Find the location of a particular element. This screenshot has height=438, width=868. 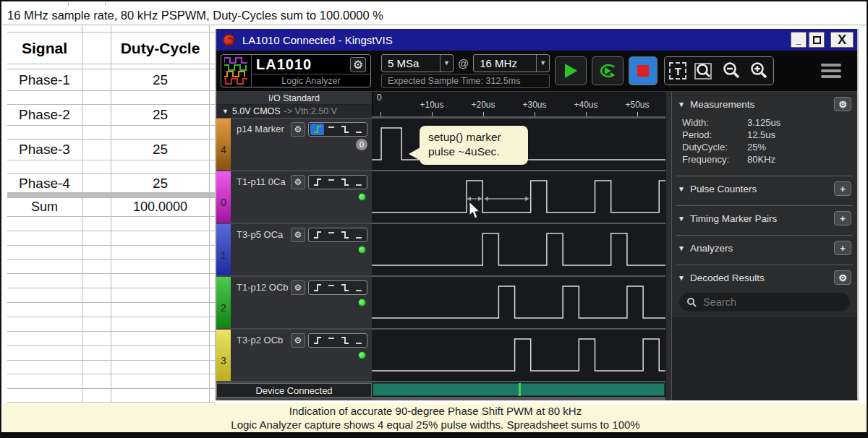

menu-button is located at coordinates (831, 71).